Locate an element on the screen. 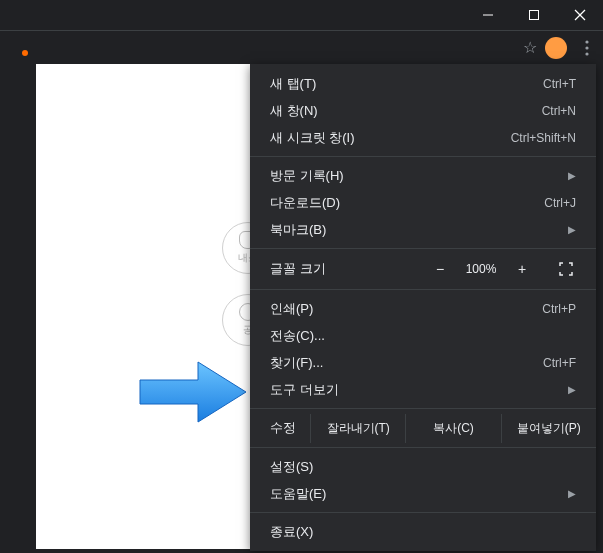 The image size is (603, 553). shortcut-label: Ctrl+N is located at coordinates (559, 111).